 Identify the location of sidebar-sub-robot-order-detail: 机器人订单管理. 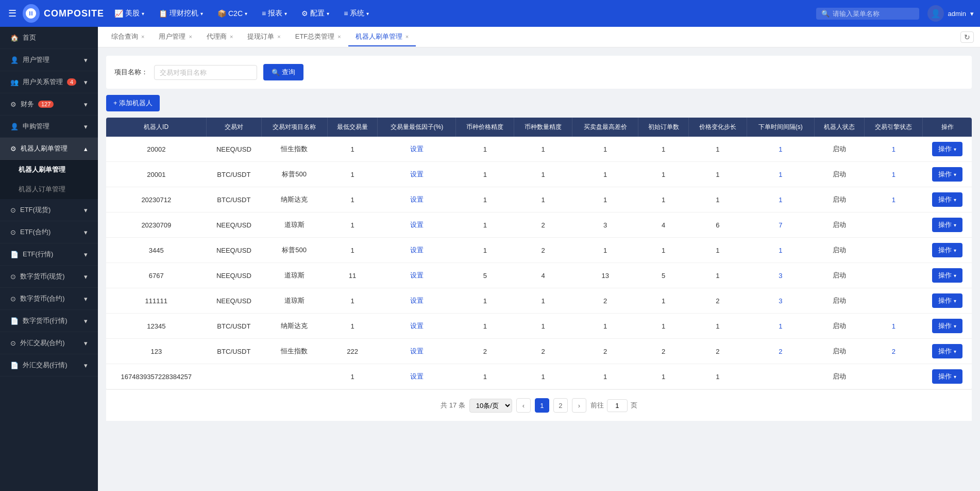
(49, 189).